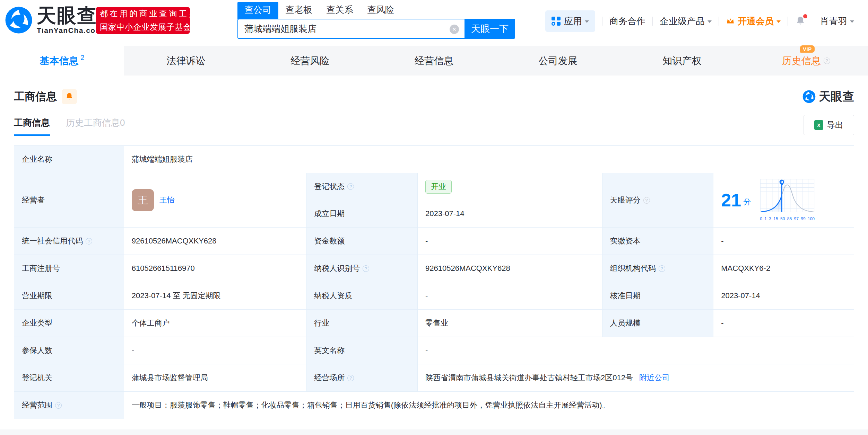 Image resolution: width=868 pixels, height=435 pixels. What do you see at coordinates (186, 61) in the screenshot?
I see `tab-legal-litigation: 法律诉讼` at bounding box center [186, 61].